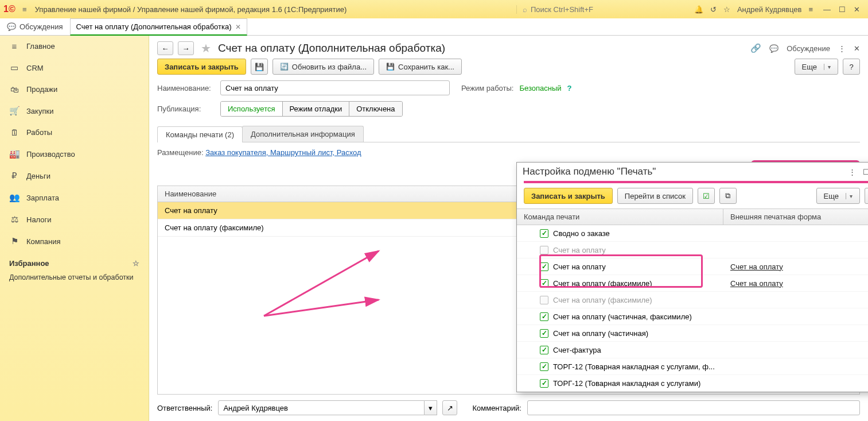 The image size is (868, 421). I want to click on popup-check-all-button: ☑, so click(706, 196).